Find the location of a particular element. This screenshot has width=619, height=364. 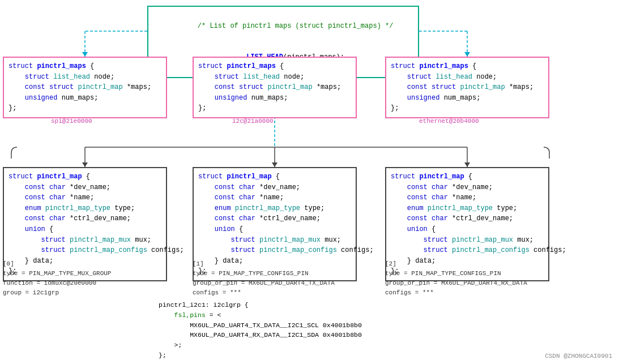

annotation-right: [2] tyde = PIN_MAP_TYPE_CONFIGS_PIN grou… is located at coordinates (456, 279).